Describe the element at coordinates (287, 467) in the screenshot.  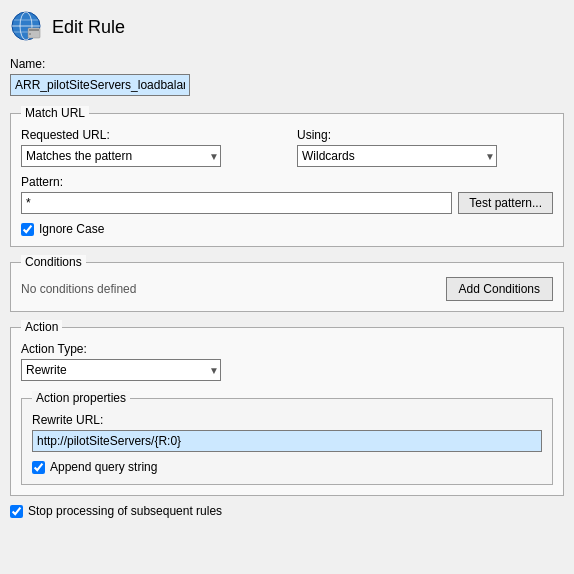
I see `append-query-string-row: Append query string` at that location.